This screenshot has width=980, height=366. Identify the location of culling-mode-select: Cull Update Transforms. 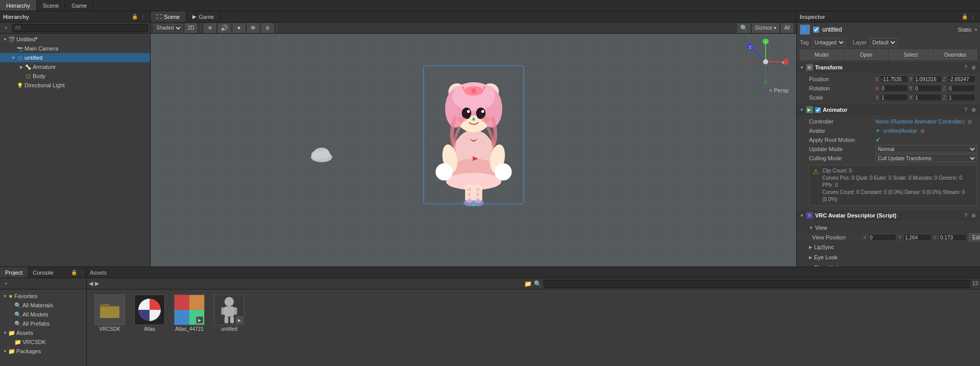
(926, 158).